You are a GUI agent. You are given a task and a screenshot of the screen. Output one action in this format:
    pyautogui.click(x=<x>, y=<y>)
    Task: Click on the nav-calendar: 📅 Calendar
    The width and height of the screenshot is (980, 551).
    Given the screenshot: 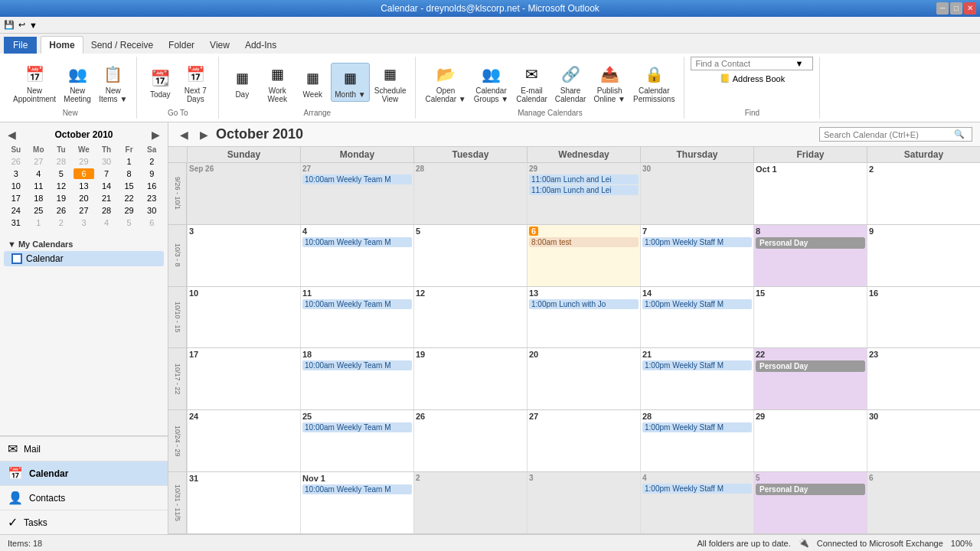 What is the action you would take?
    pyautogui.click(x=84, y=473)
    